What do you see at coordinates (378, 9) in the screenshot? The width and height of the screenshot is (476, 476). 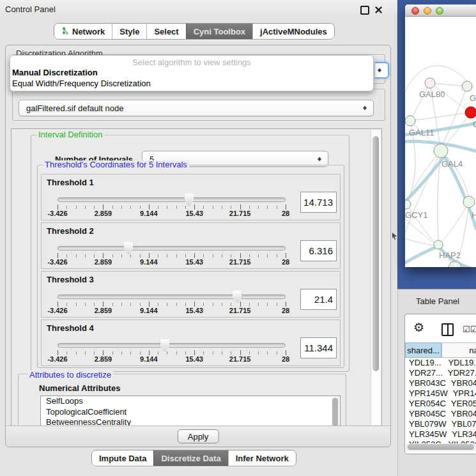 I see `close-icon` at bounding box center [378, 9].